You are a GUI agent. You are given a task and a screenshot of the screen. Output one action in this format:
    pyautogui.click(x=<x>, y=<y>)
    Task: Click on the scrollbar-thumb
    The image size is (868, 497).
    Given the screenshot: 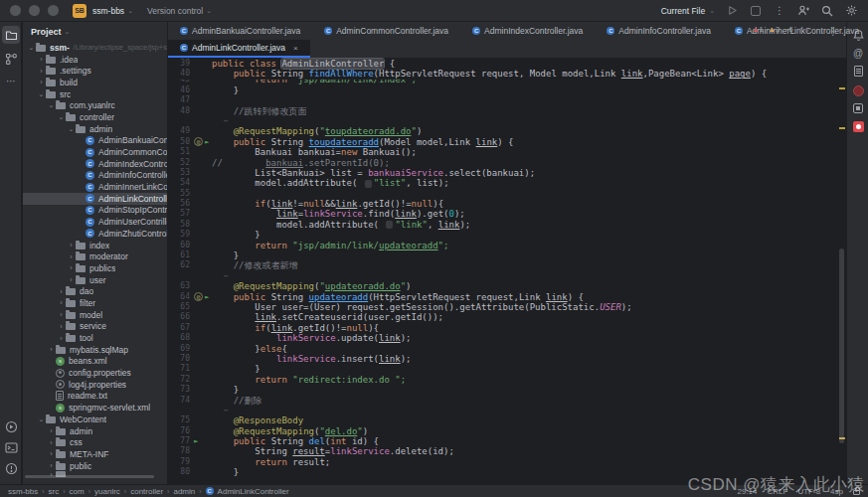 What is the action you would take?
    pyautogui.click(x=841, y=346)
    